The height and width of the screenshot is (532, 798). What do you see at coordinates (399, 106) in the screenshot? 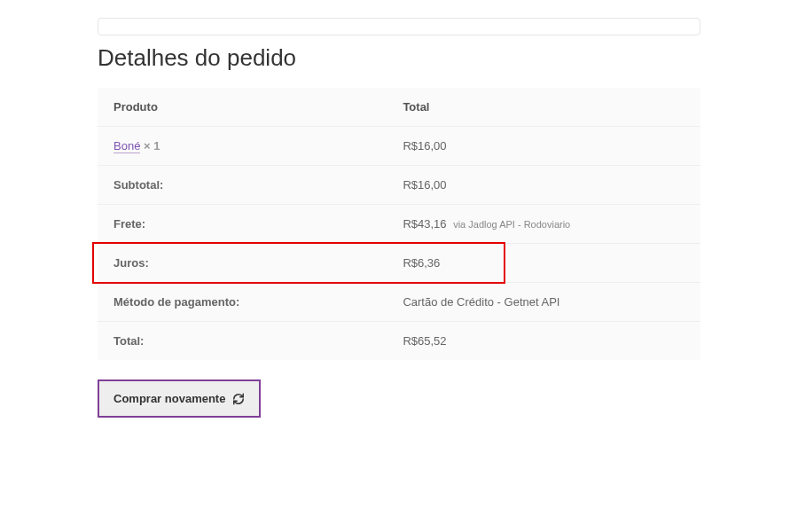
I see `table-header-row: Produto Total` at bounding box center [399, 106].